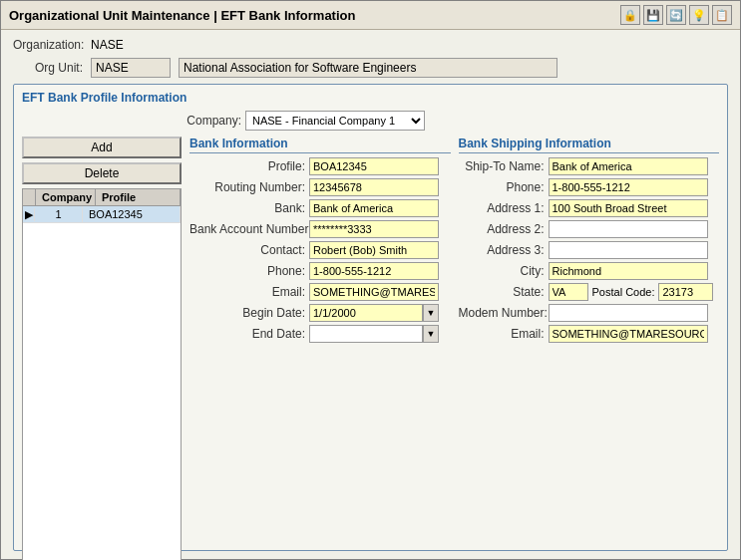 Image resolution: width=741 pixels, height=560 pixels. I want to click on company-row: Company: NASE - Financial Company 1, so click(371, 121).